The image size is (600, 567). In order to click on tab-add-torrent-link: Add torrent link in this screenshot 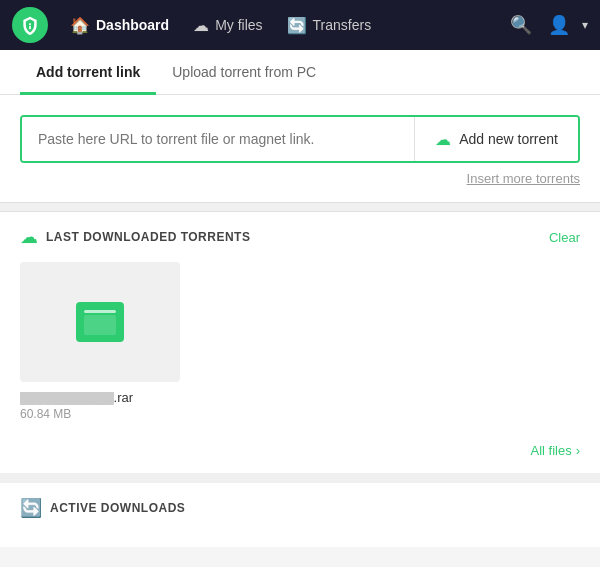, I will do `click(88, 72)`.